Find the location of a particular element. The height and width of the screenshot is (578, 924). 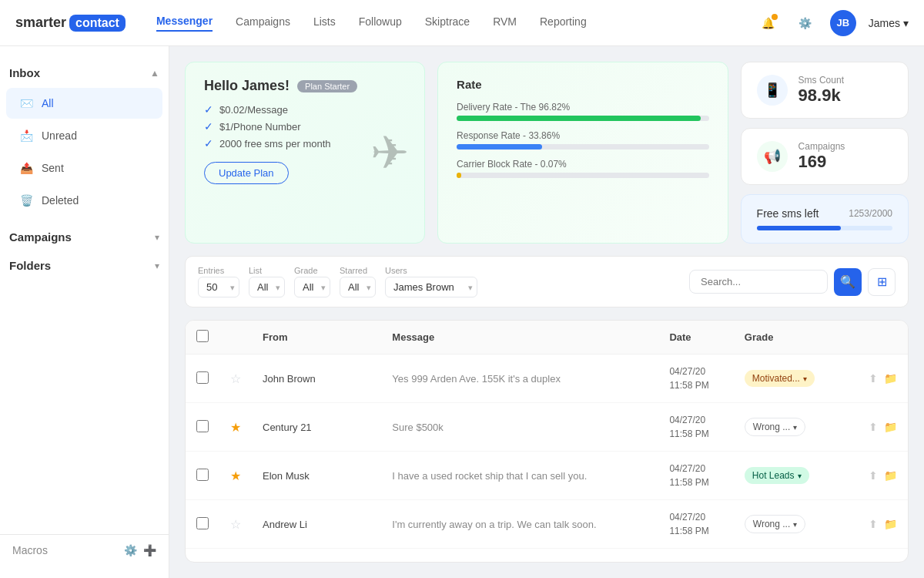

list-filter: List All is located at coordinates (266, 282).